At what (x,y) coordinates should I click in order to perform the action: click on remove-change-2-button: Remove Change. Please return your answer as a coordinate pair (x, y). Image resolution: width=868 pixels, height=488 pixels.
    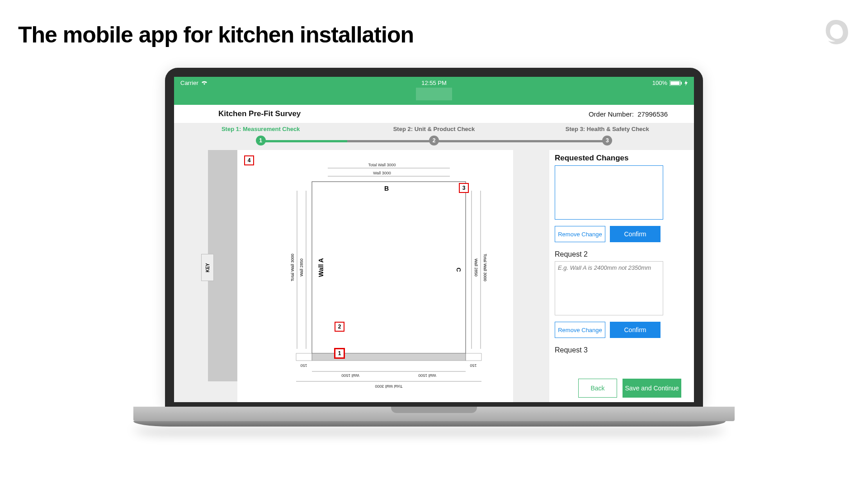
    Looking at the image, I should click on (580, 330).